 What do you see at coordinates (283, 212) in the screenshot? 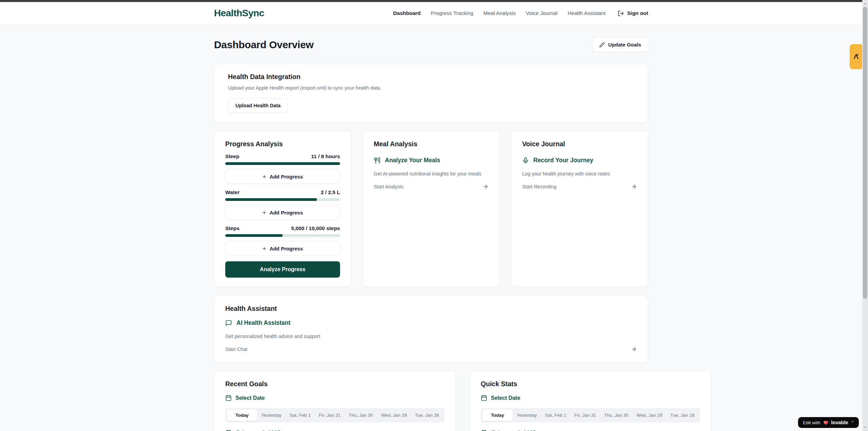
I see `add-progress-water-button: + Add Progress` at bounding box center [283, 212].